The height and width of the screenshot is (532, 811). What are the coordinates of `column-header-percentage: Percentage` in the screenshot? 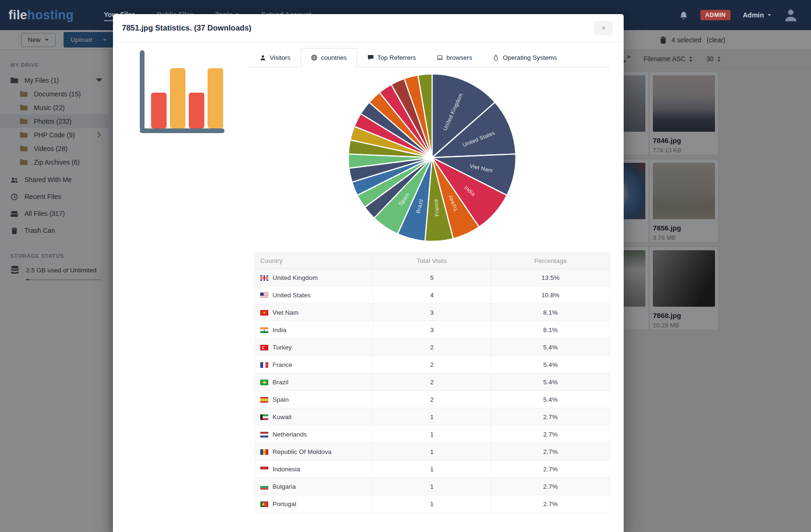 It's located at (551, 261).